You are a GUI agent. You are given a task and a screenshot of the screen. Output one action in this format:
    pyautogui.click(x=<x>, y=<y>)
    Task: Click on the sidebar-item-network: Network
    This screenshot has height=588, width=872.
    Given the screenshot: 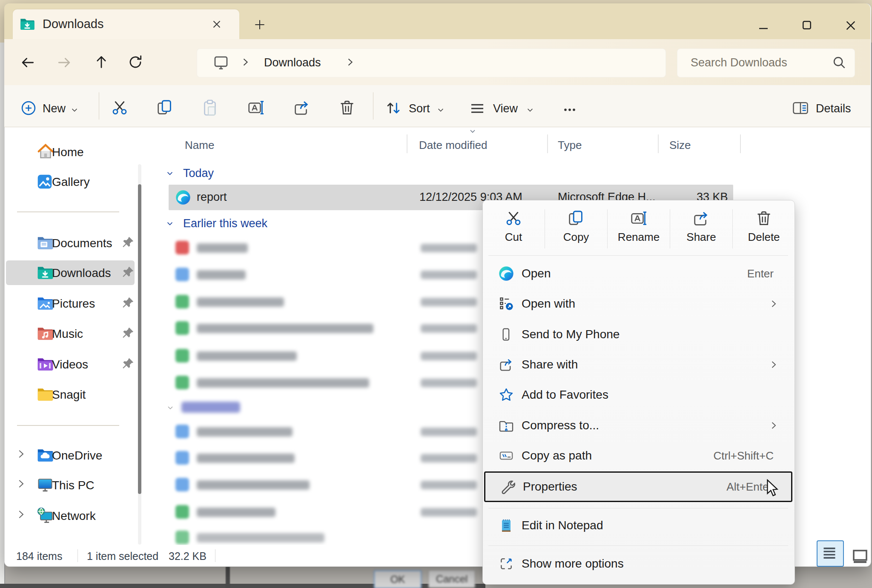 What is the action you would take?
    pyautogui.click(x=74, y=516)
    